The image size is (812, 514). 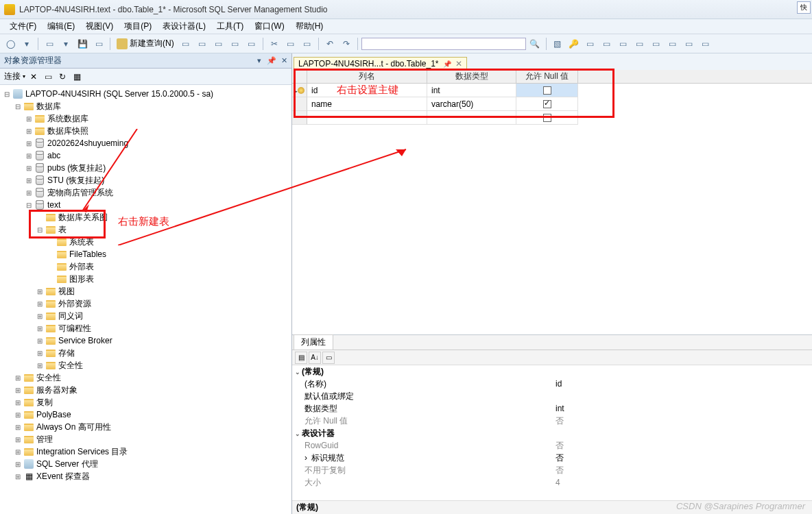 I want to click on prop-identity-value: 否, so click(x=682, y=458).